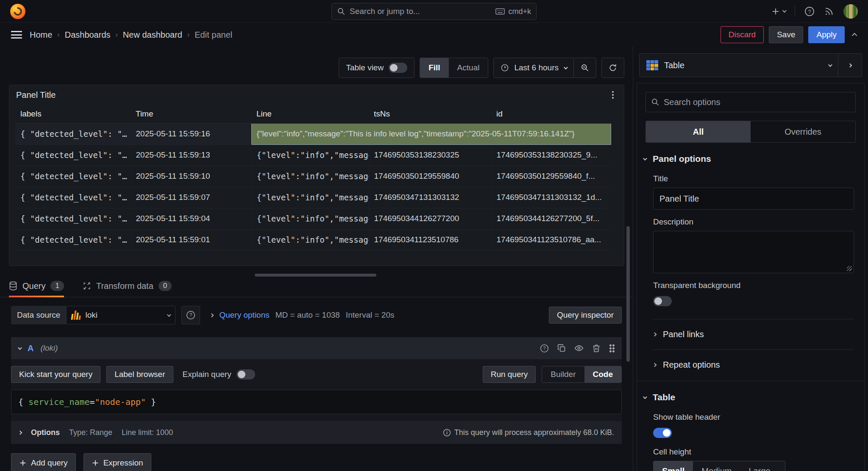 The image size is (868, 471). I want to click on viz-toolbar: Table view Fill Actual Last 6 hours, so click(312, 68).